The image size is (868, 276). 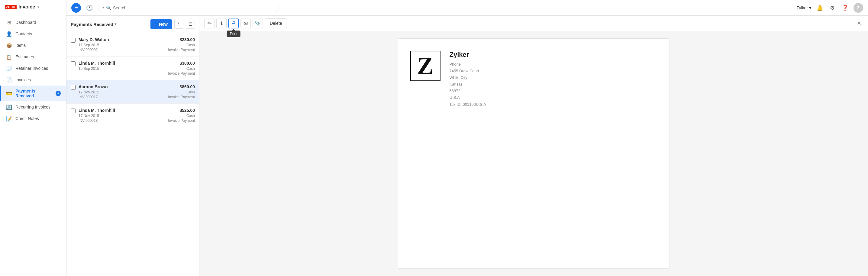 I want to click on company-header: Z Zylker Phone 7455 Drew Court White Cit…, so click(x=534, y=80).